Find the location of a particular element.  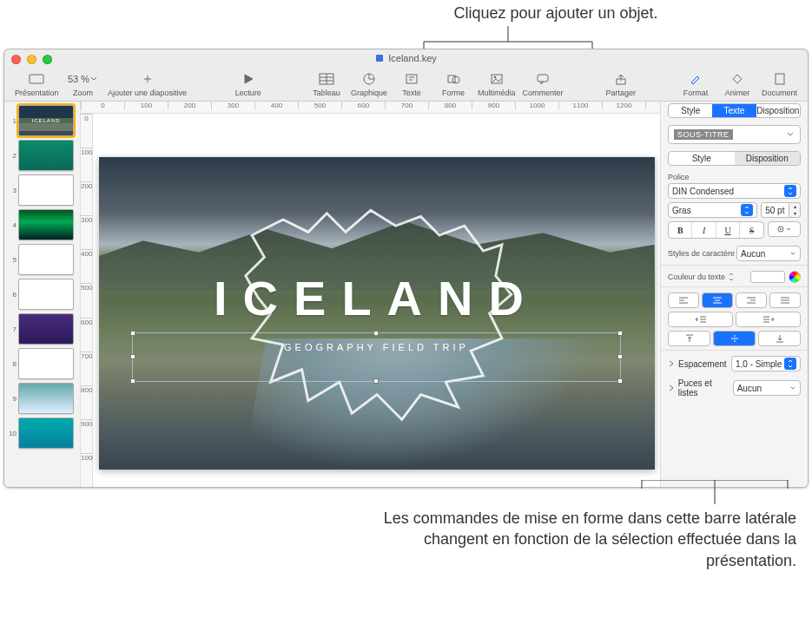

document-title: Iceland.key is located at coordinates (413, 58).